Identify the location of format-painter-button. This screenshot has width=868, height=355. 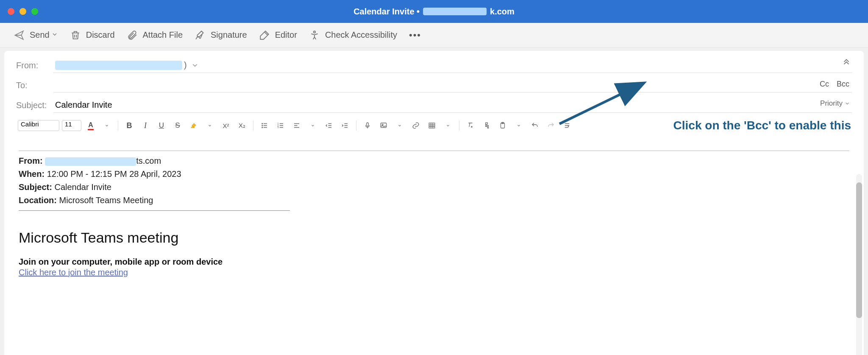
(487, 126).